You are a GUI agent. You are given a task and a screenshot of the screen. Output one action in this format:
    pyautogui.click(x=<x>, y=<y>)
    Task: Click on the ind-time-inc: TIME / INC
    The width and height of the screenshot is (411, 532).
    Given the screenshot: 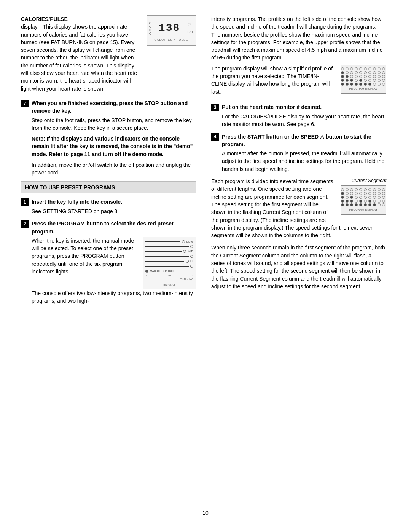 What is the action you would take?
    pyautogui.click(x=169, y=280)
    